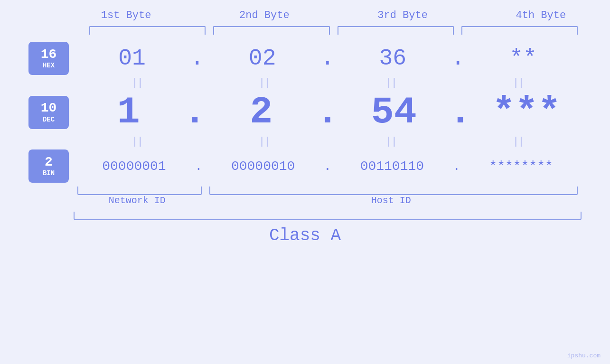  What do you see at coordinates (126, 15) in the screenshot?
I see `byte1-header: 1st Byte` at bounding box center [126, 15].